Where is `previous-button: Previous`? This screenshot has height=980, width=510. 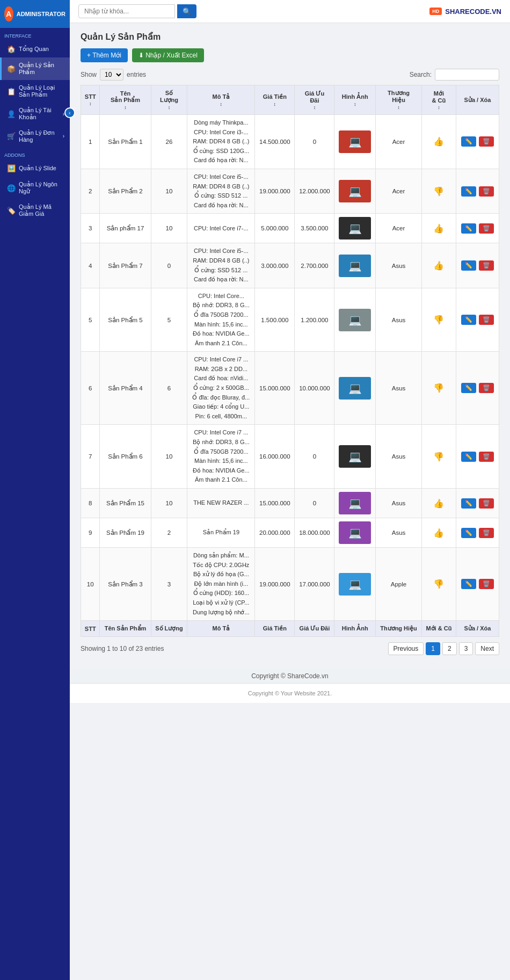 previous-button: Previous is located at coordinates (406, 649).